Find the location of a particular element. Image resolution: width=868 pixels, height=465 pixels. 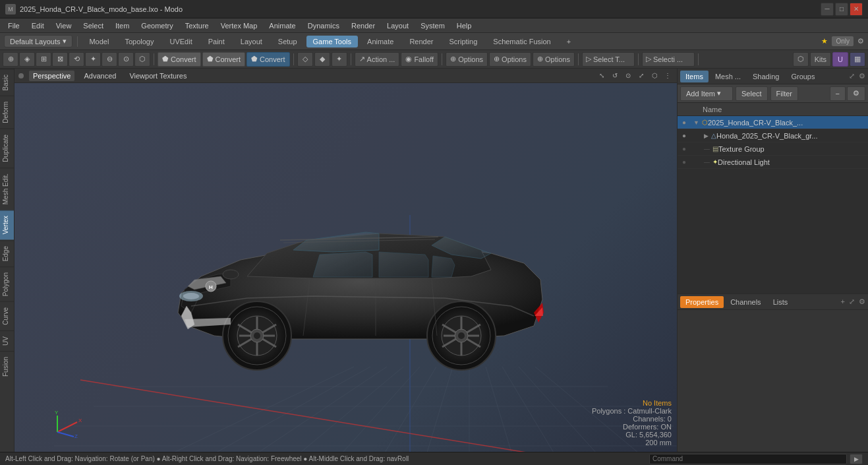

toolbar-icon-1: ⊕ is located at coordinates (11, 59).